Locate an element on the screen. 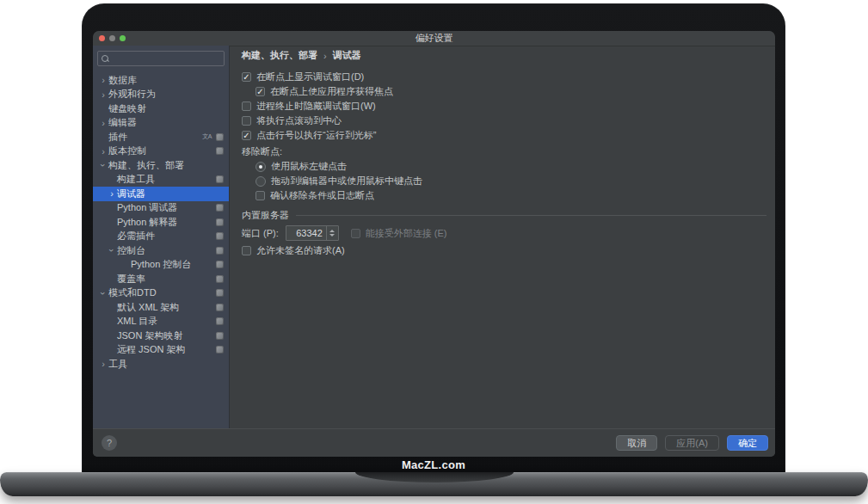  option-label: 拖动到编辑器中或使用鼠标中键点击 is located at coordinates (347, 181).